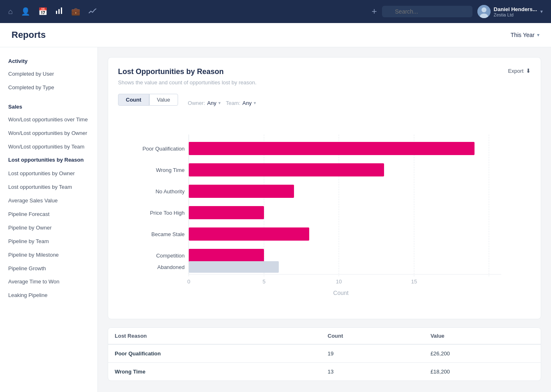 The height and width of the screenshot is (392, 551). What do you see at coordinates (164, 100) in the screenshot?
I see `value-toggle: Value` at bounding box center [164, 100].